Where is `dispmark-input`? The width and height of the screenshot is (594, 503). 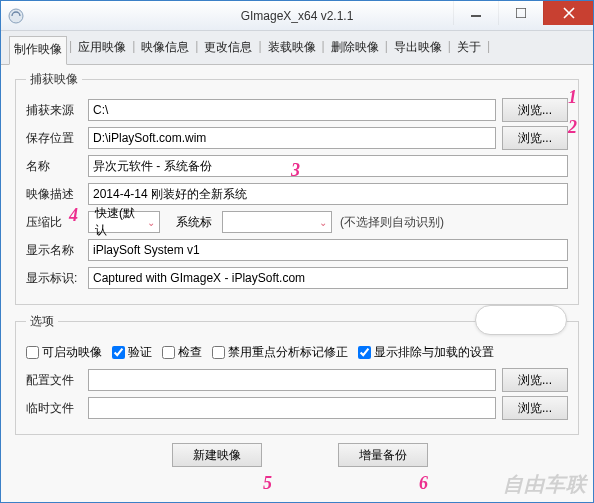 dispmark-input is located at coordinates (328, 278).